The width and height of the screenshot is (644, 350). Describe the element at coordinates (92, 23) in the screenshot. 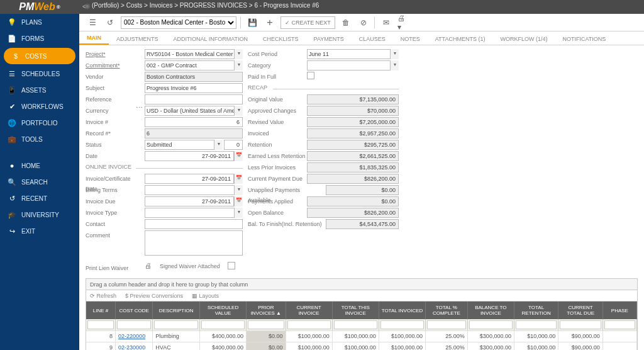

I see `list-icon: ☰` at that location.